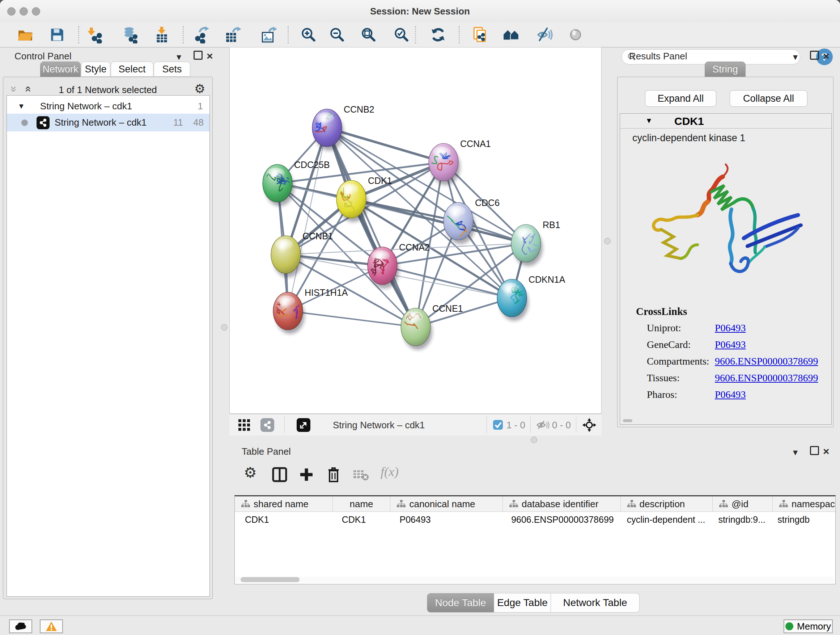 Image resolution: width=840 pixels, height=635 pixels. Describe the element at coordinates (726, 121) in the screenshot. I see `node-section-header: ▼ CDK1` at that location.